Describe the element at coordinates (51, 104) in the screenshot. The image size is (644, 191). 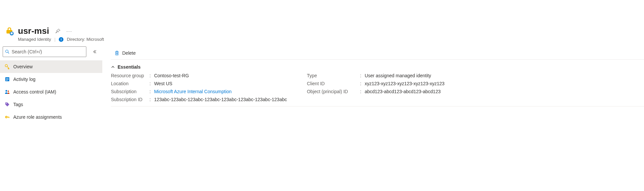
I see `sidebar-item-tags: Tags` at that location.